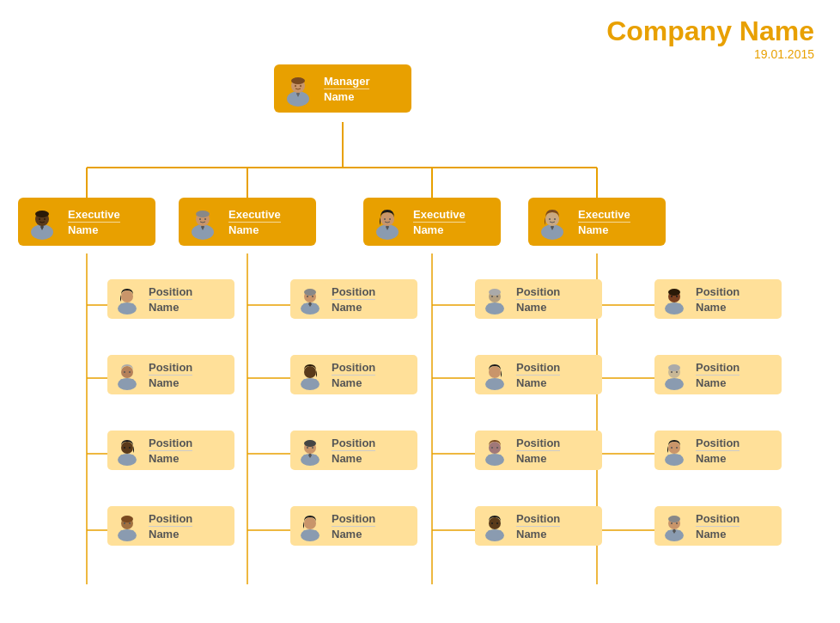 This screenshot has height=623, width=840. I want to click on position-node-1-1: Position Name, so click(171, 299).